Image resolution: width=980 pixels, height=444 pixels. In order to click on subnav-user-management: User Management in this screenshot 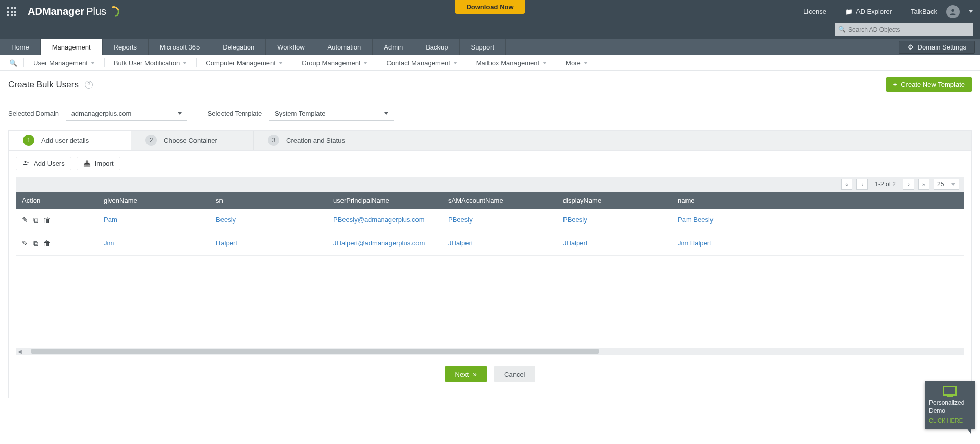, I will do `click(64, 63)`.